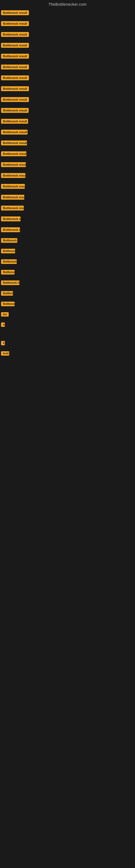 This screenshot has height=868, width=135. What do you see at coordinates (68, 283) in the screenshot?
I see `result-row: Bottleneck res` at bounding box center [68, 283].